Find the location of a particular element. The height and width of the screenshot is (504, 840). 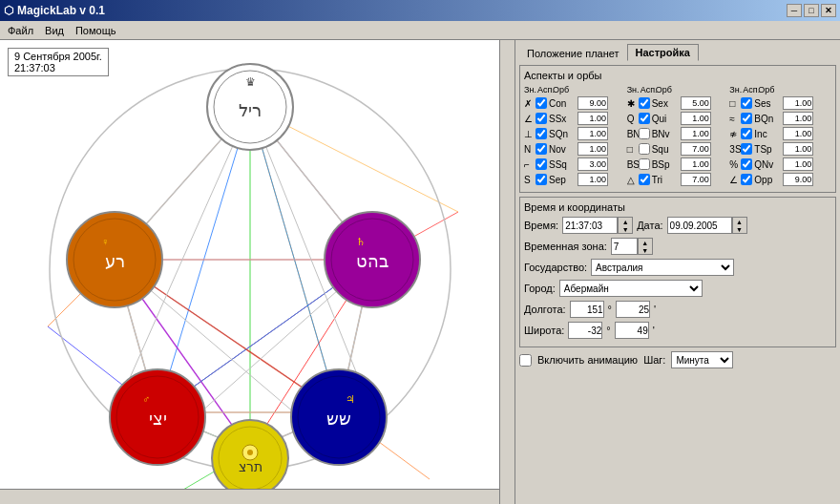

tab-planets: Положение планет is located at coordinates (573, 53).